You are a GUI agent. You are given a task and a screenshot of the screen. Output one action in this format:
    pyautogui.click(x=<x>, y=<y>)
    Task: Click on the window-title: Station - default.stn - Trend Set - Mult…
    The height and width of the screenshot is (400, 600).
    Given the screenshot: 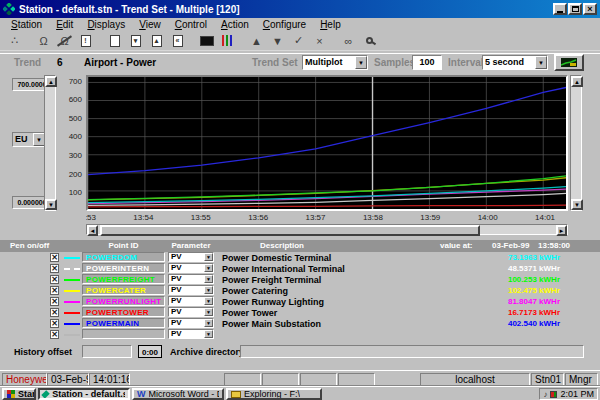 What is the action you would take?
    pyautogui.click(x=130, y=10)
    